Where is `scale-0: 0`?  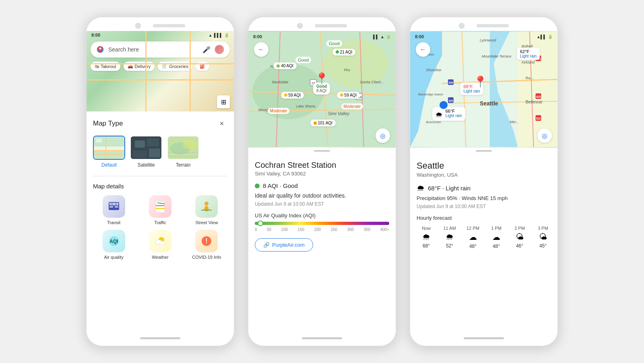 scale-0: 0 is located at coordinates (256, 229).